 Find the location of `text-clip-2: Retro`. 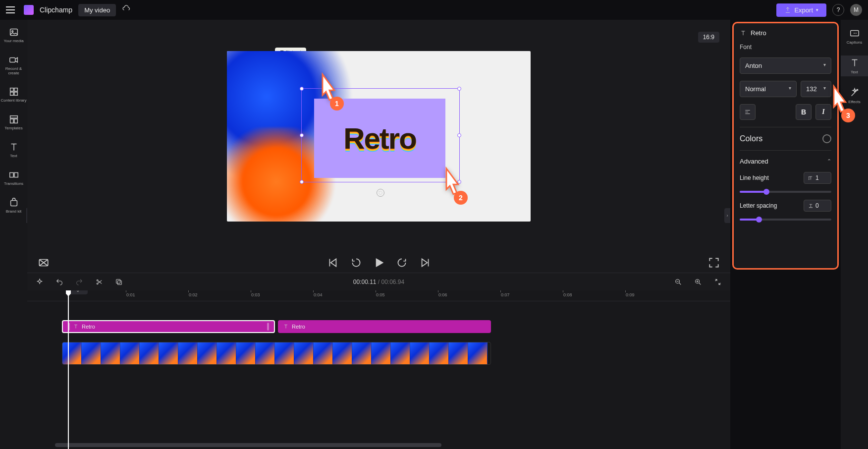

text-clip-2: Retro is located at coordinates (384, 327).